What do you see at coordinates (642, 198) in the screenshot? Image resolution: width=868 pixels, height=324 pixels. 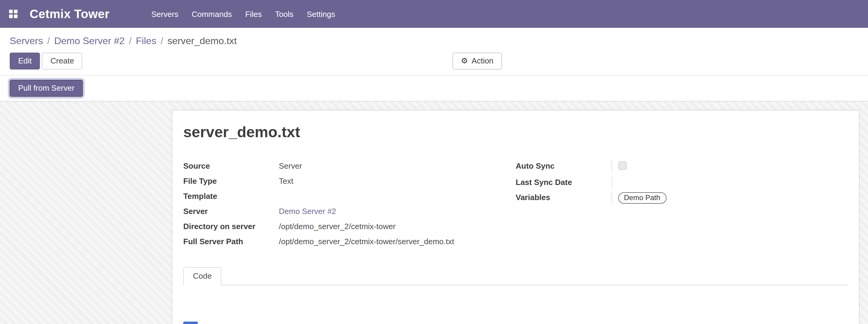 I see `variable-tag-demo-path: Demo Path` at bounding box center [642, 198].